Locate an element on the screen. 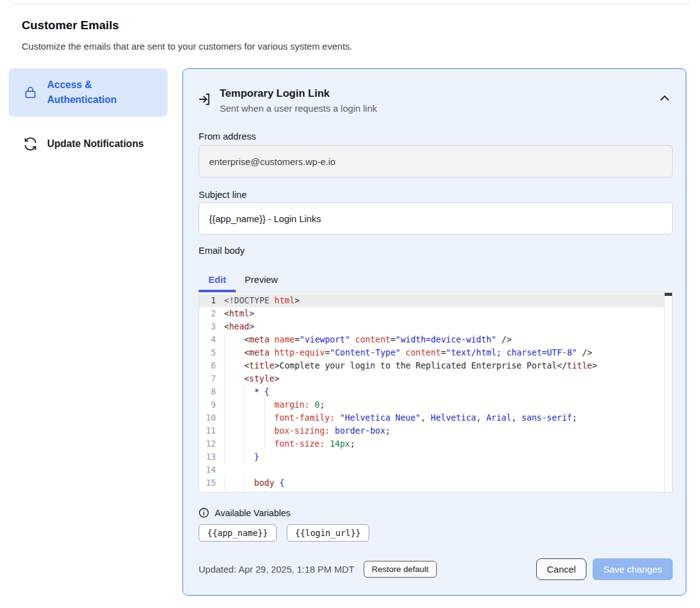 This screenshot has height=608, width=700. code-line: 6<title>Complete your login to the Repli… is located at coordinates (432, 366).